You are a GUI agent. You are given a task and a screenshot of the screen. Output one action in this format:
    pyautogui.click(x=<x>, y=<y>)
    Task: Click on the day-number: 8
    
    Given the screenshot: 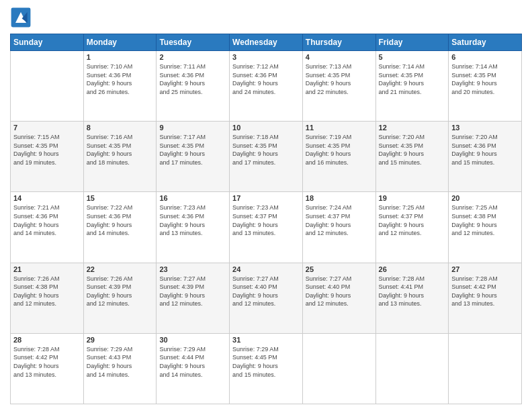 What is the action you would take?
    pyautogui.click(x=120, y=128)
    